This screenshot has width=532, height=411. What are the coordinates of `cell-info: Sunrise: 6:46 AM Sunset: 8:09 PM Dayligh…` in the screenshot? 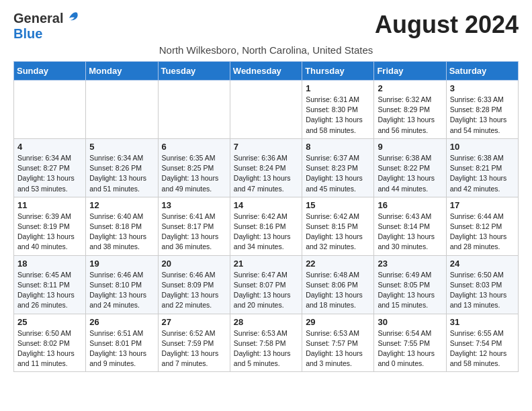 It's located at (194, 290).